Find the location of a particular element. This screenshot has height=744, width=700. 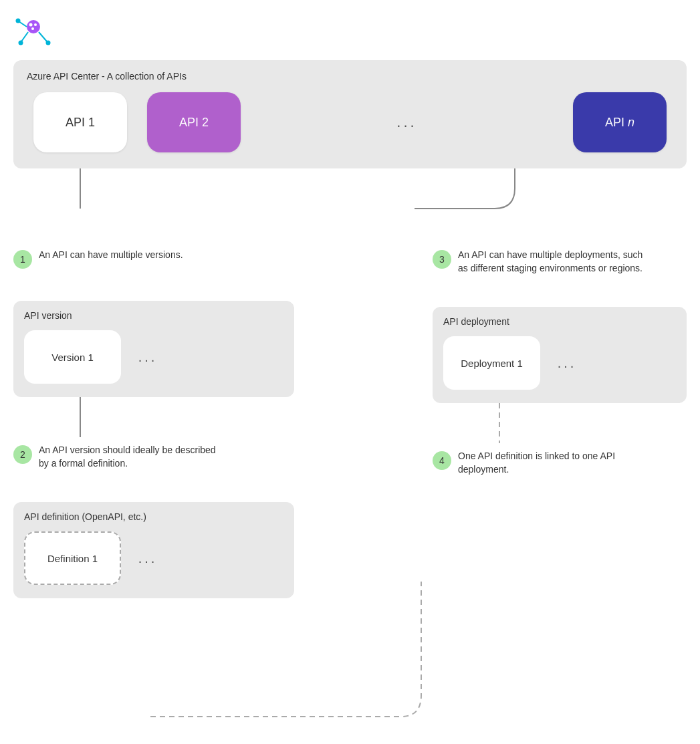

deployment-card-1: Deployment 1 is located at coordinates (492, 363).